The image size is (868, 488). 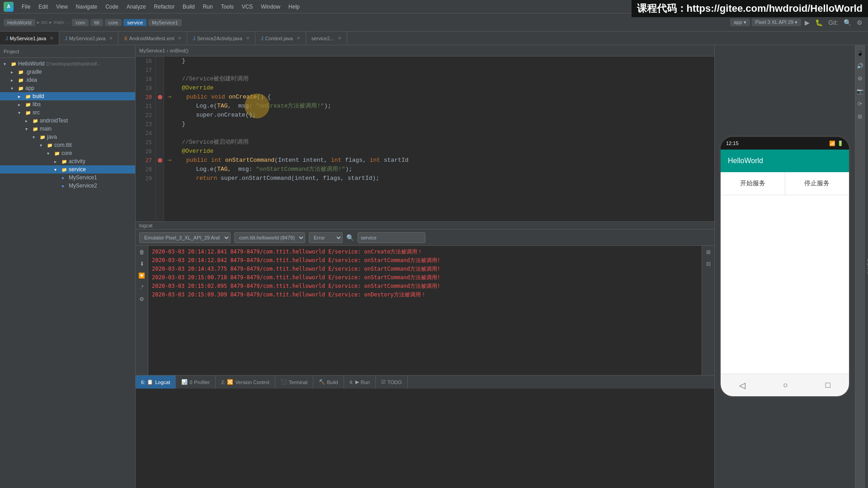 What do you see at coordinates (26, 7) in the screenshot?
I see `menu-file: File` at bounding box center [26, 7].